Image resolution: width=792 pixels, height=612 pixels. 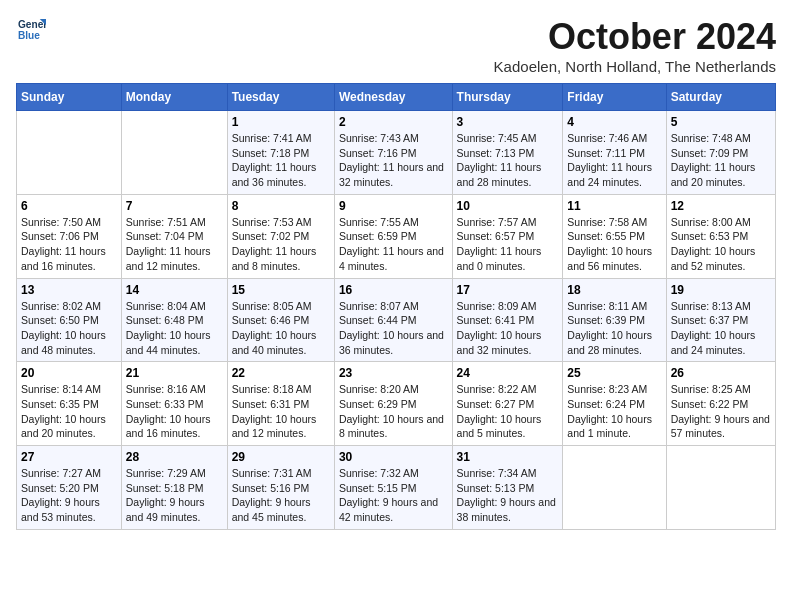 I want to click on calendar-cell: 14Sunrise: 8:04 AM Sunset: 6:48 PM Dayli…, so click(x=174, y=320).